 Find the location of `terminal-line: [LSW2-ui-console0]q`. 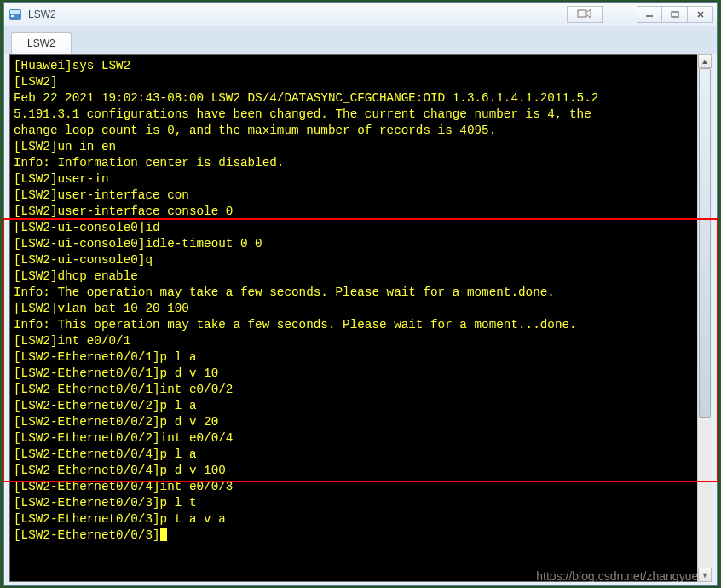

terminal-line: [LSW2-ui-console0]q is located at coordinates (362, 261).